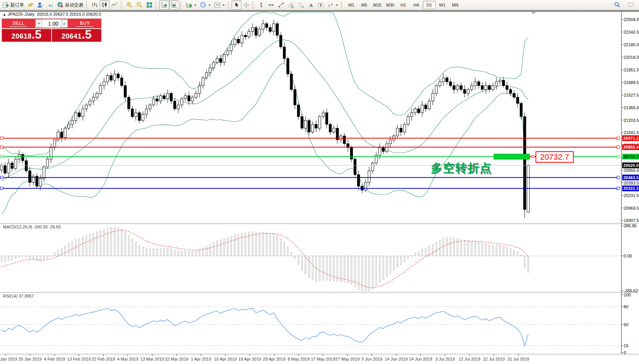  I want to click on expert-advisors-button, so click(40, 5).